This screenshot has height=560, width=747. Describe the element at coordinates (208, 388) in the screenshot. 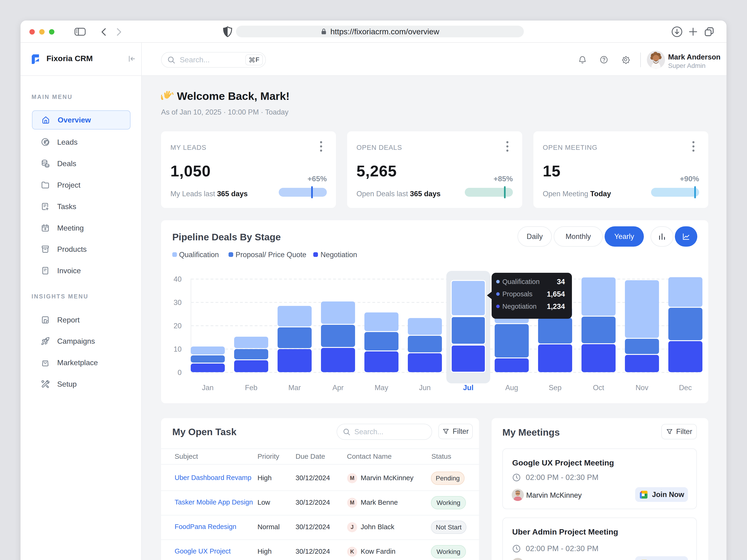

I see `svg-text: Jan` at that location.